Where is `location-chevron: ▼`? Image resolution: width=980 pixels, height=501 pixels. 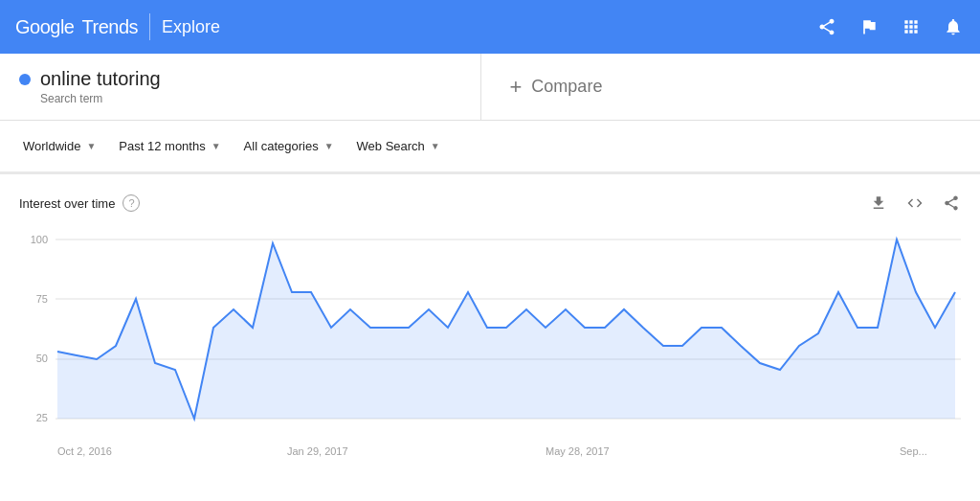
location-chevron: ▼ is located at coordinates (91, 146).